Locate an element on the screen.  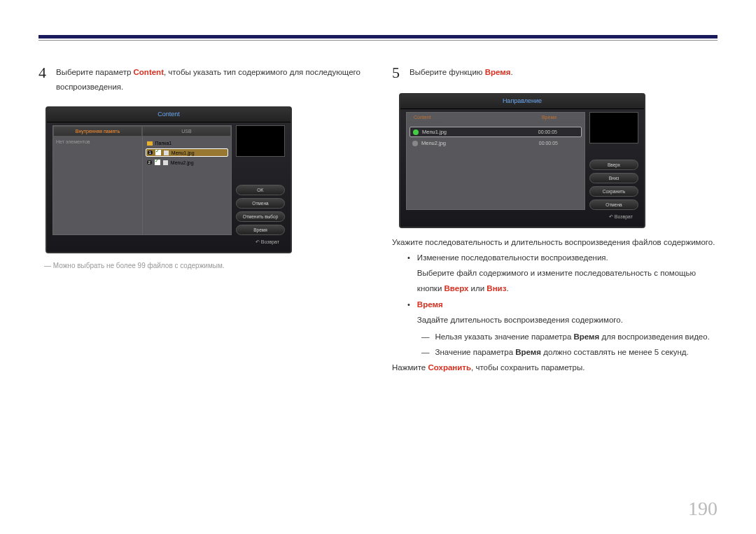
header-rule is located at coordinates (378, 36).